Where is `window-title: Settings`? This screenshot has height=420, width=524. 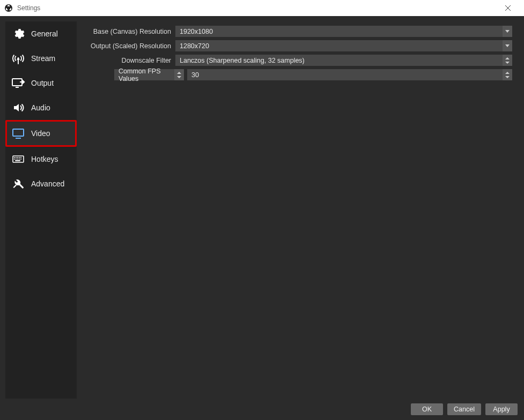
window-title: Settings is located at coordinates (256, 8).